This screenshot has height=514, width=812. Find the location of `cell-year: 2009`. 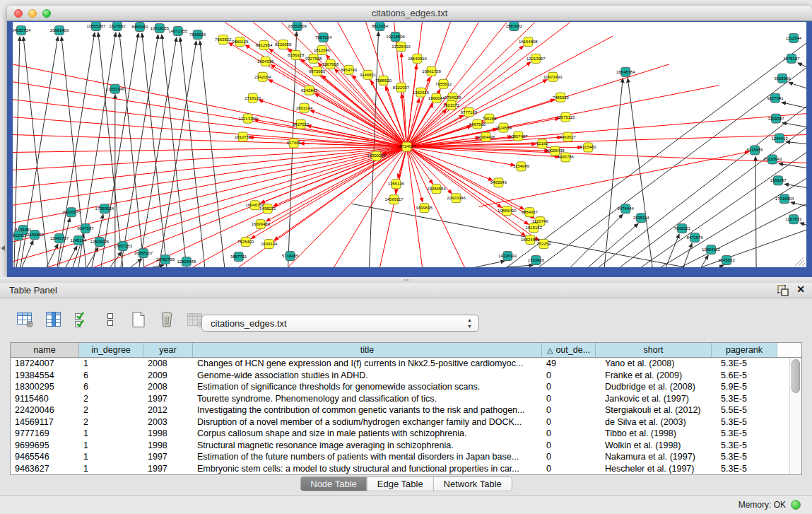

cell-year: 2009 is located at coordinates (168, 376).